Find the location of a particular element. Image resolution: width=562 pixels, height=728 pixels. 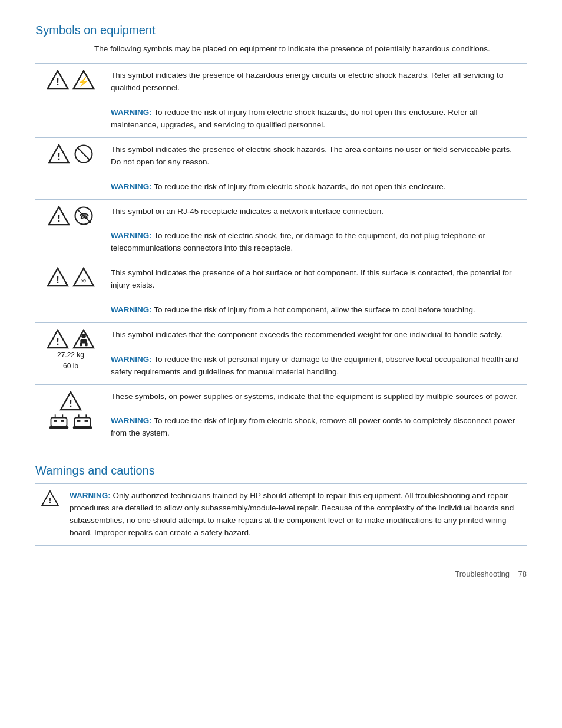

symbol-icon-rj45: ! ☎ is located at coordinates (71, 230).